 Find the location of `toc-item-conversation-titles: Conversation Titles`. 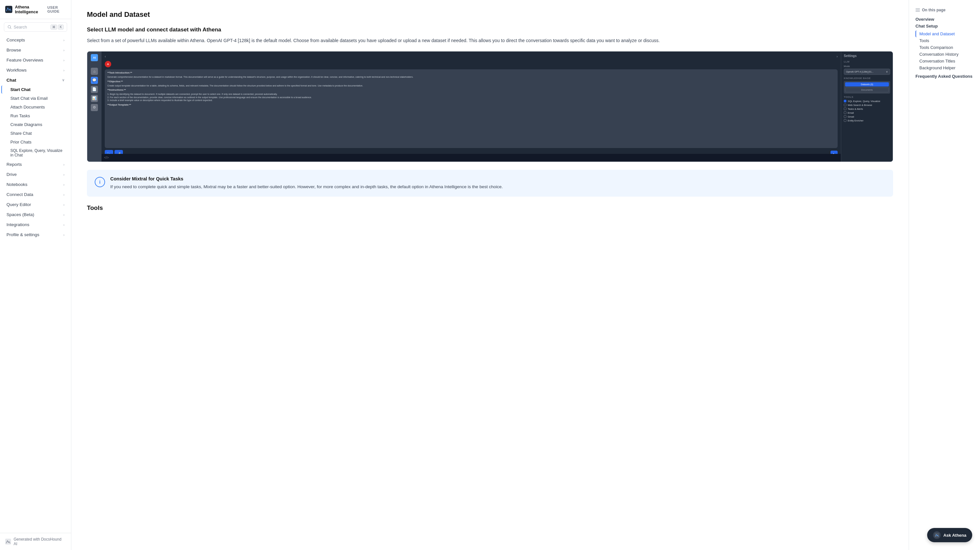

toc-item-conversation-titles: Conversation Titles is located at coordinates (944, 61).